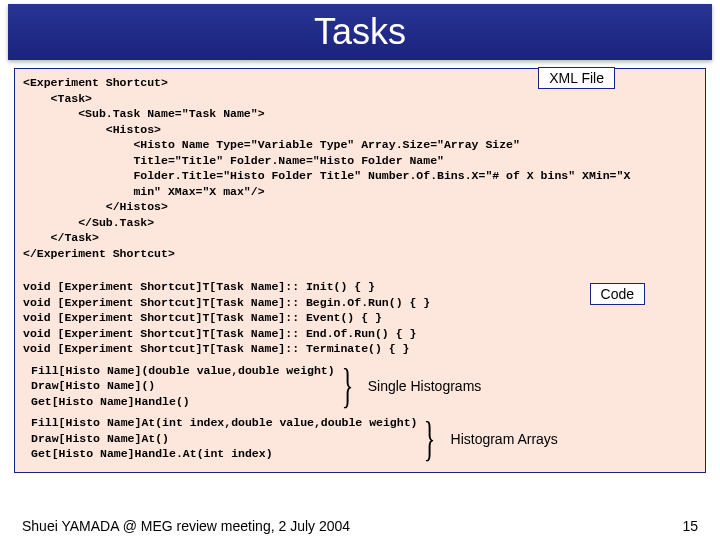  I want to click on histogram-arrays-group: Fill[Histo Name]At(int index,double valu…, so click(364, 438).